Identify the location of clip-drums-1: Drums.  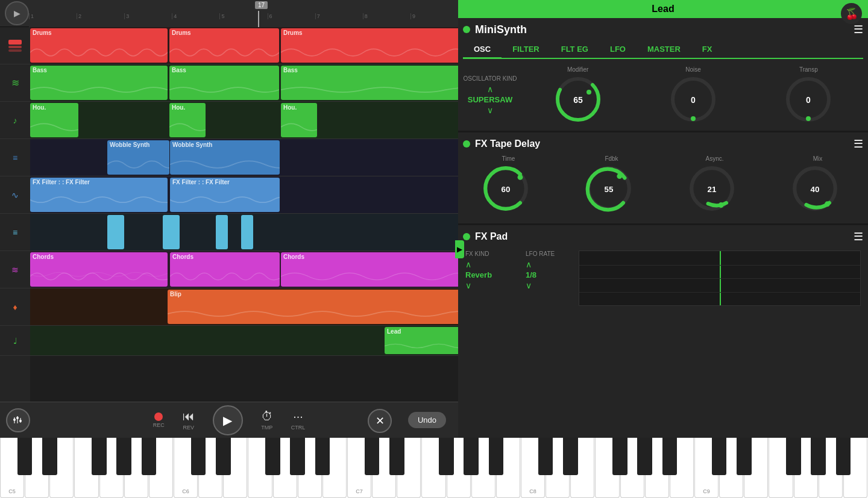
(99, 46).